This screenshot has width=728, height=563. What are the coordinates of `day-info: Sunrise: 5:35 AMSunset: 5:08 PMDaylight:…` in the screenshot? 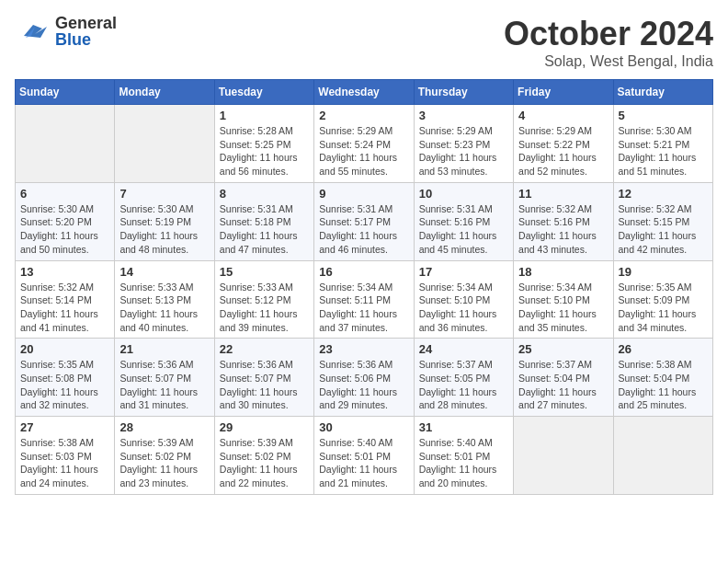 It's located at (64, 385).